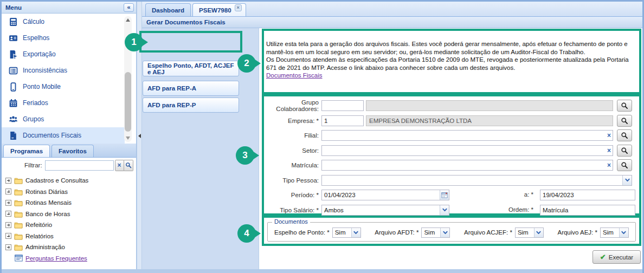 The image size is (644, 273). Describe the element at coordinates (191, 68) in the screenshot. I see `nav-espelho-afdt-acjef-aej: Espelho Ponto, AFDT, ACJEF e AEJ` at that location.